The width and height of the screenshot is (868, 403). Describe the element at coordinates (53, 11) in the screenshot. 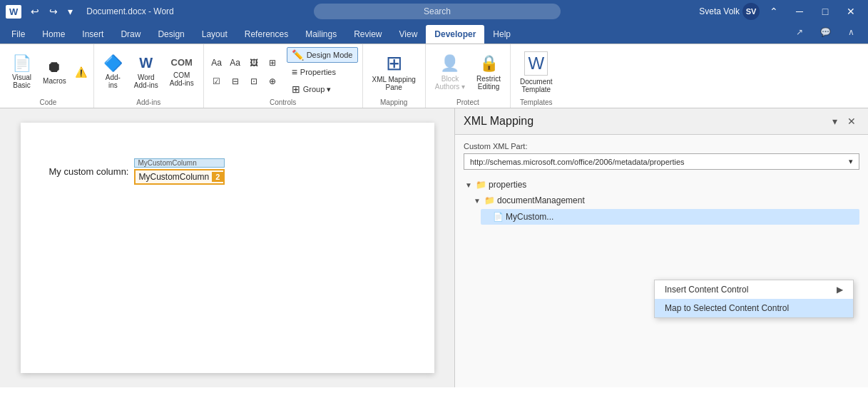

I see `redo-button: ↪` at that location.